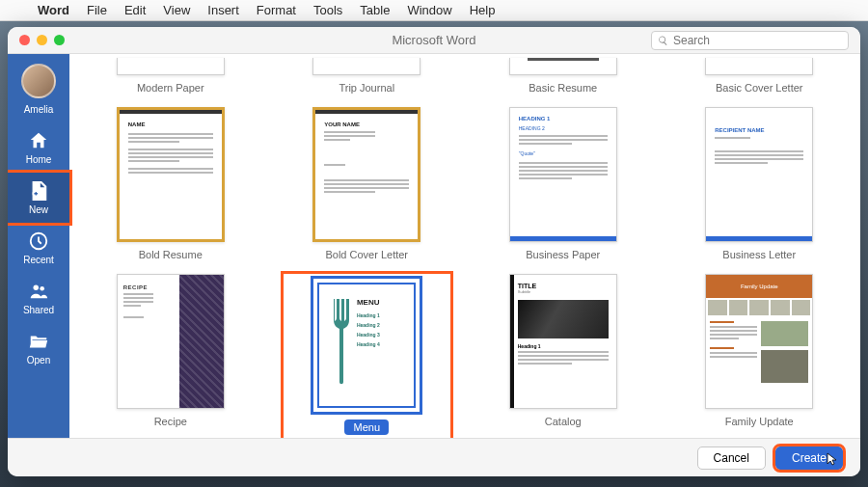 This screenshot has width=868, height=487. What do you see at coordinates (429, 10) in the screenshot?
I see `menu-window: Window` at bounding box center [429, 10].